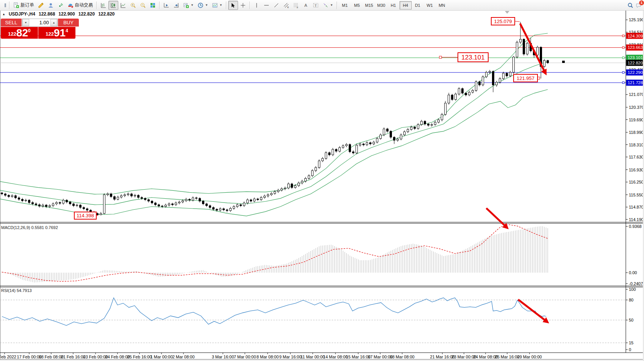  What do you see at coordinates (68, 23) in the screenshot?
I see `buy-button: BUY` at bounding box center [68, 23].